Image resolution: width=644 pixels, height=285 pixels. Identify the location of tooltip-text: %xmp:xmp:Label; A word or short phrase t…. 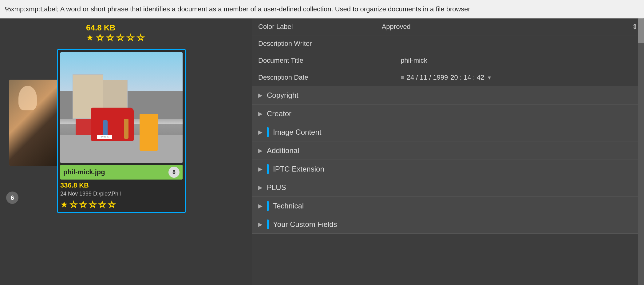
(238, 9).